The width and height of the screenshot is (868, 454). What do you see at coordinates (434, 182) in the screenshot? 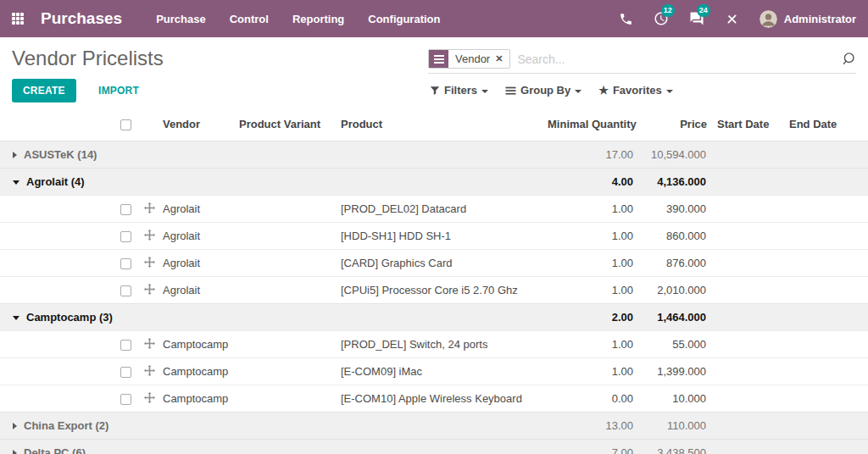
I see `group-row: Agrolait (4)4.004,136.000` at bounding box center [434, 182].